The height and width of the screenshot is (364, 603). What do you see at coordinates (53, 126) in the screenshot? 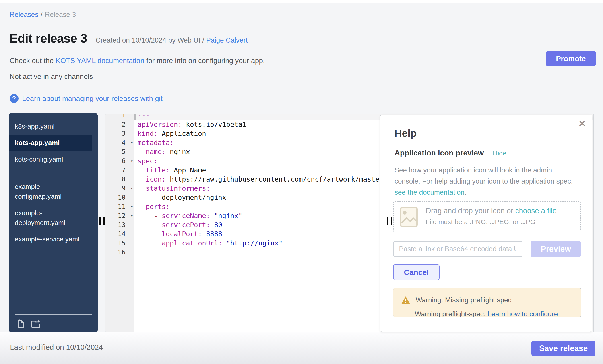
I see `file-item: k8s-app.yaml` at bounding box center [53, 126].